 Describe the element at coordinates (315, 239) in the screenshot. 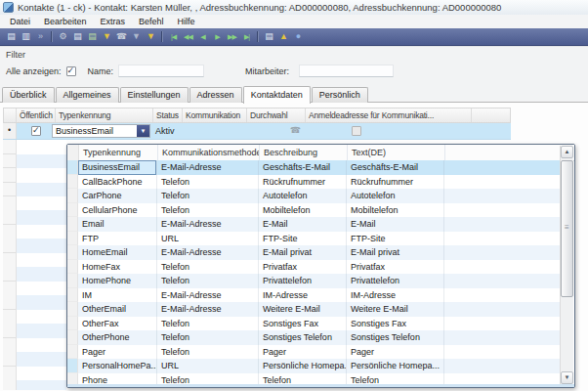

I see `dropdown-row-ftp: FTPURLFTP-SiteFTP-Site` at that location.